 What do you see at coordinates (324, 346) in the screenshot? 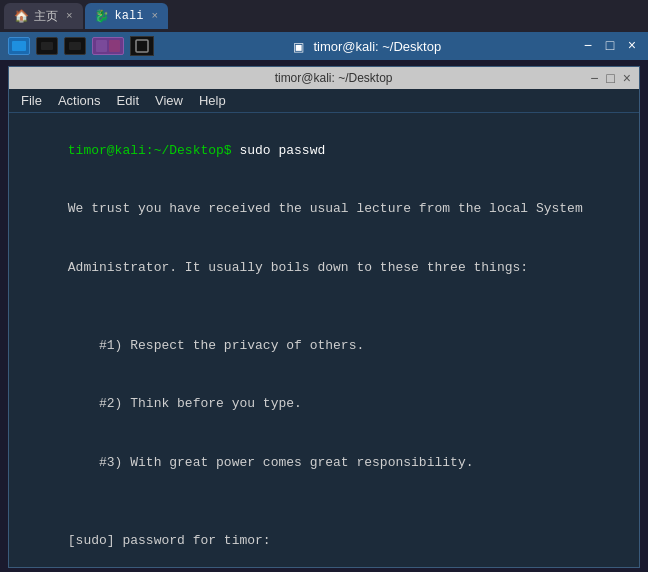
I see `line-5: #1) Respect the privacy of others.` at bounding box center [324, 346].